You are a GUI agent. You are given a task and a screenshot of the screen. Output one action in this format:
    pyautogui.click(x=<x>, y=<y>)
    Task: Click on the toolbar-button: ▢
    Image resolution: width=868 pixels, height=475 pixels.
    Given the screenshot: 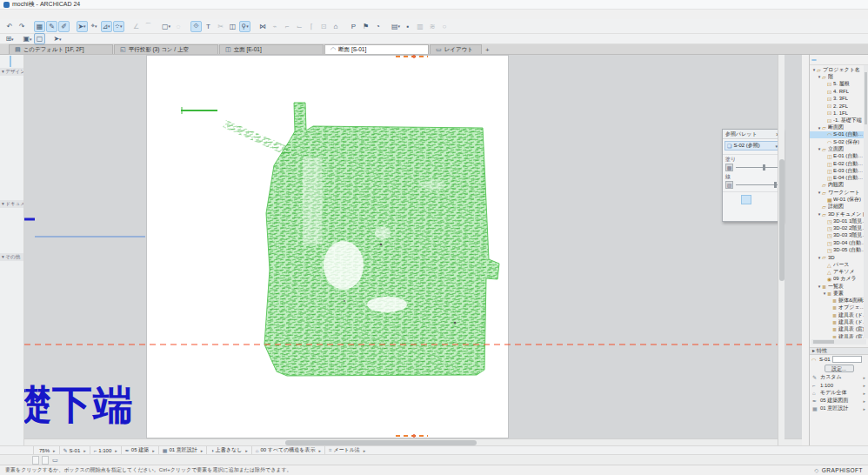 What is the action you would take?
    pyautogui.click(x=40, y=38)
    